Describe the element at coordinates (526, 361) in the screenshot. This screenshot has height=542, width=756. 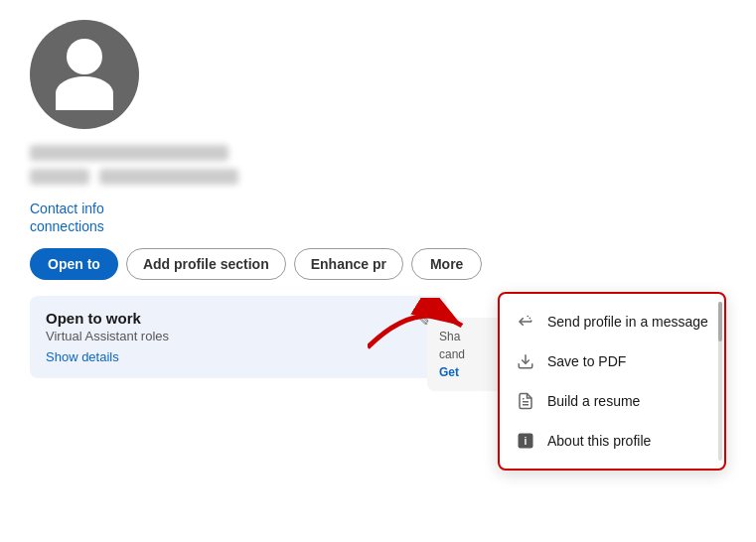
I see `download-icon` at that location.